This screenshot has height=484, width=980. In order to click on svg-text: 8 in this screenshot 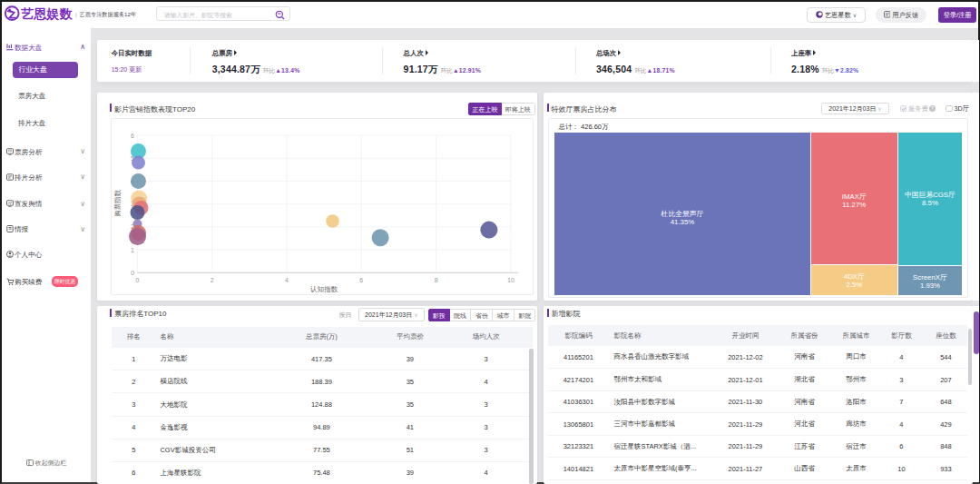, I will do `click(436, 280)`.